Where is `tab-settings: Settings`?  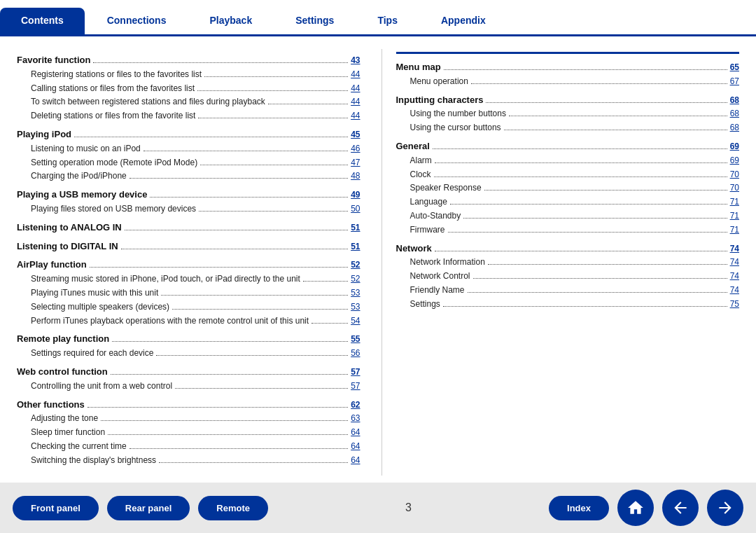
tab-settings: Settings is located at coordinates (315, 21).